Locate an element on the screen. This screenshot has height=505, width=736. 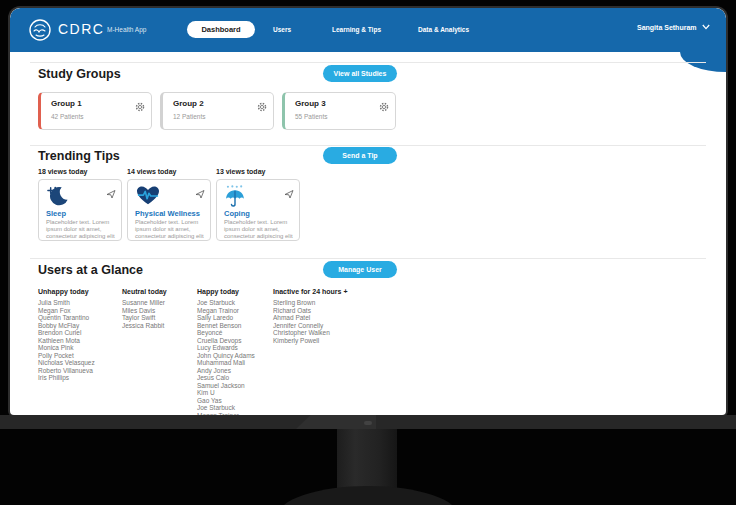
tip-views-count: 14 views today is located at coordinates (152, 172).